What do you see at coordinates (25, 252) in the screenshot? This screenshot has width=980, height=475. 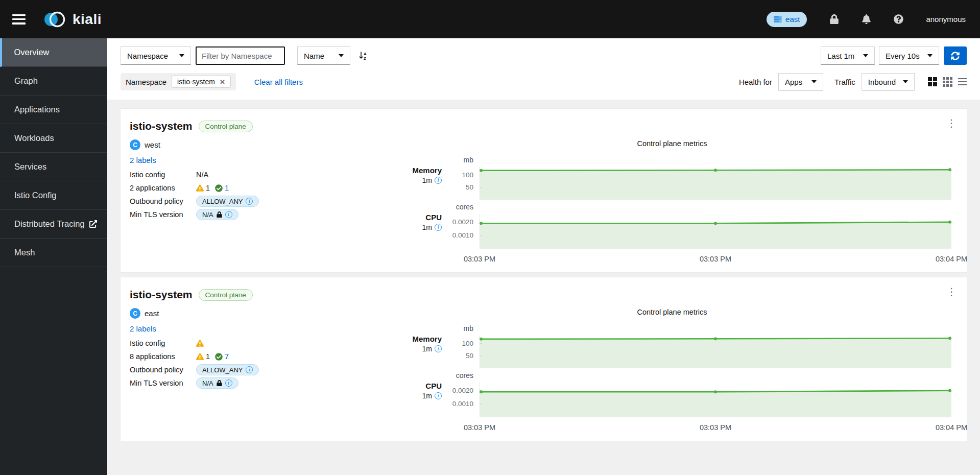 I see `sidebar-item-label: Mesh` at bounding box center [25, 252].